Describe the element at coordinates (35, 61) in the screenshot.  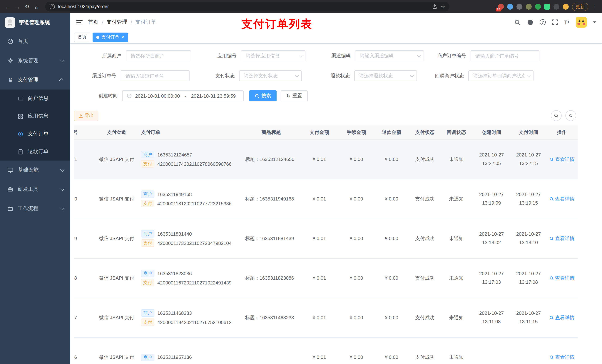
I see `sidebar-item-system: 系统管理` at that location.